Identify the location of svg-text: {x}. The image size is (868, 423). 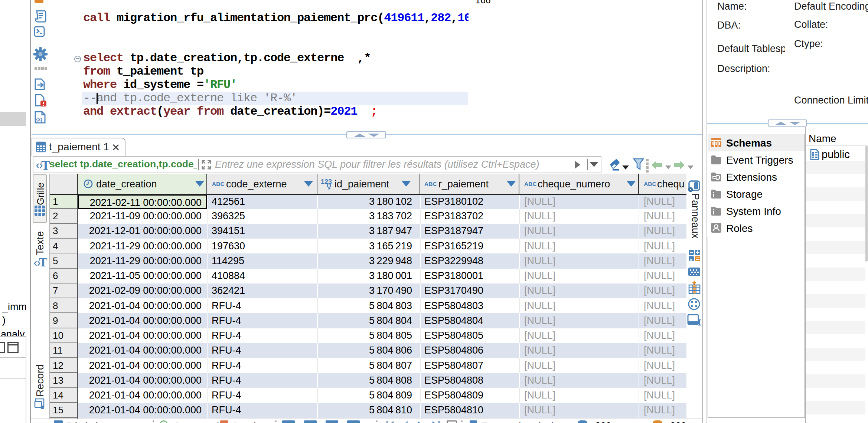
(39, 119).